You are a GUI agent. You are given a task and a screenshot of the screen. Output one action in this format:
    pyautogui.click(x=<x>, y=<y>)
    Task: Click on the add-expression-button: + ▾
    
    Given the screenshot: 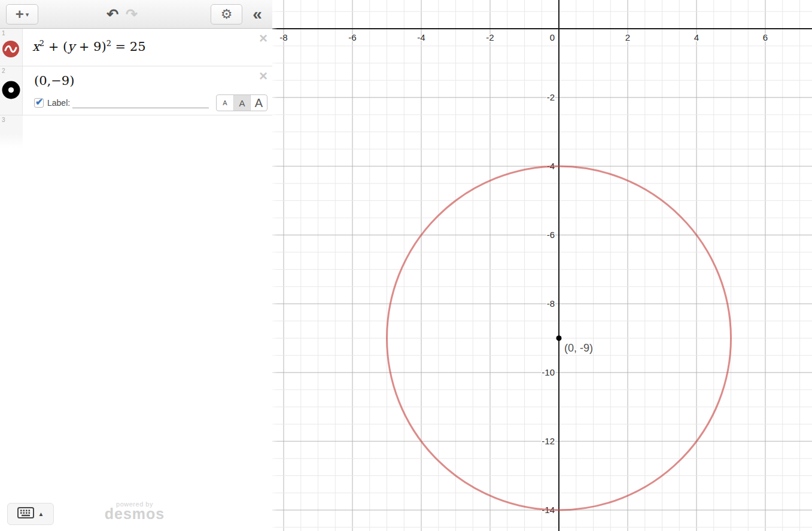 What is the action you would take?
    pyautogui.click(x=22, y=14)
    